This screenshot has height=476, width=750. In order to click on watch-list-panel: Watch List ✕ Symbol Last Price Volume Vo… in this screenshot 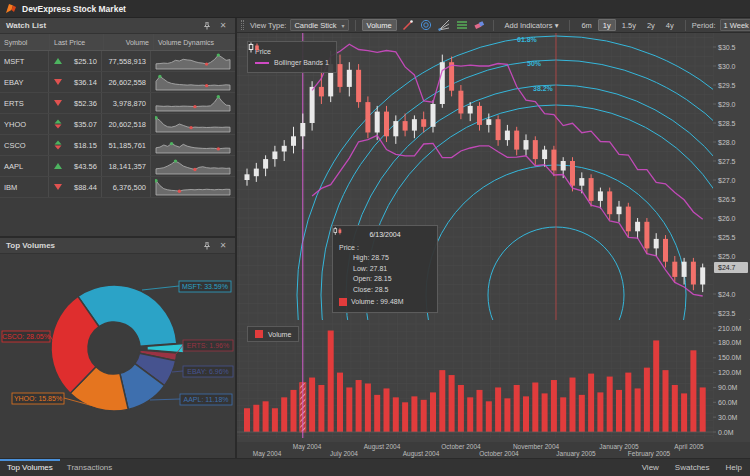, I will do `click(118, 128)`.